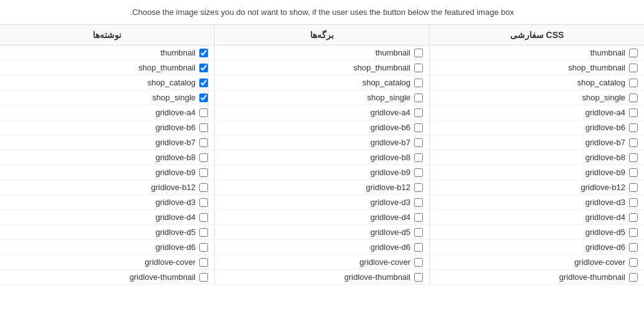 This screenshot has height=321, width=644. I want to click on list-item: shop_single, so click(537, 98).